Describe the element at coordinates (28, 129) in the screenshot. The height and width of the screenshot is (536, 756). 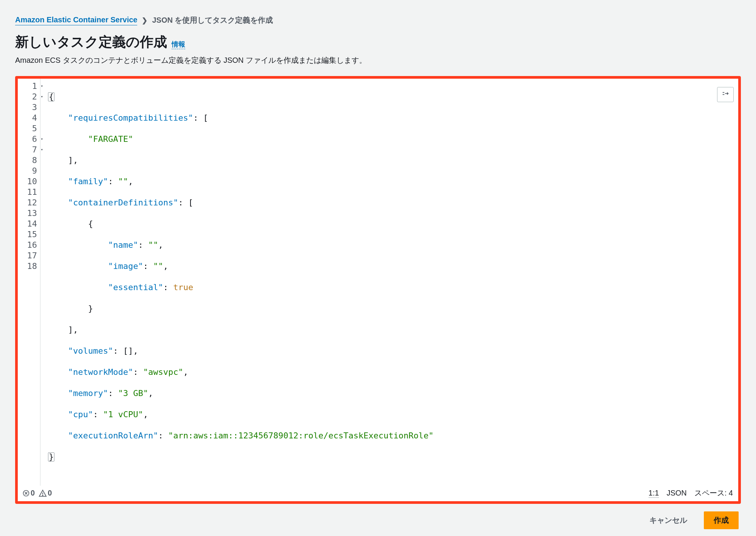
I see `line-number: 5` at that location.